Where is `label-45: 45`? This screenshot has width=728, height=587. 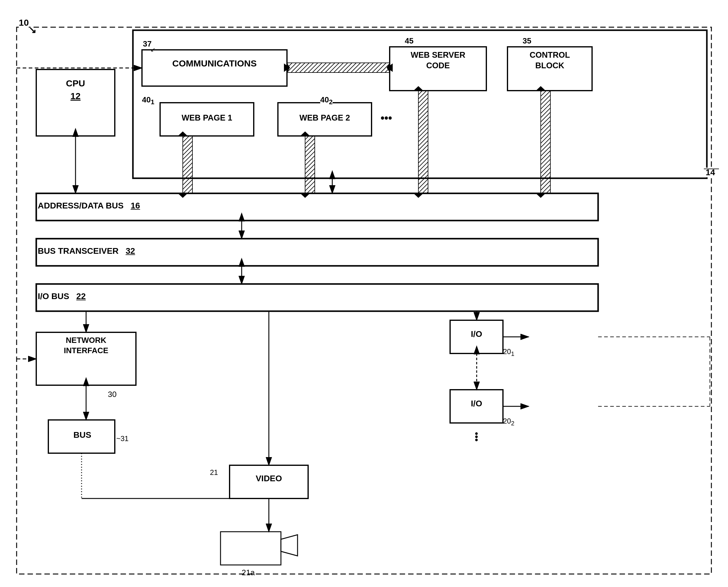
label-45: 45 is located at coordinates (409, 41).